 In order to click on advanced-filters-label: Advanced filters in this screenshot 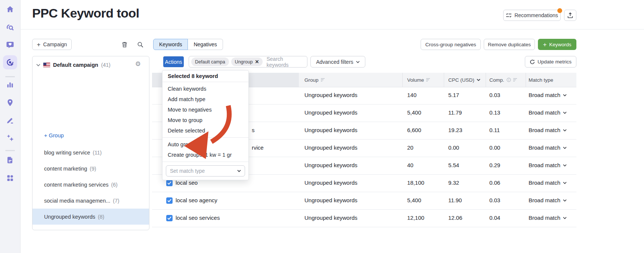, I will do `click(335, 62)`.